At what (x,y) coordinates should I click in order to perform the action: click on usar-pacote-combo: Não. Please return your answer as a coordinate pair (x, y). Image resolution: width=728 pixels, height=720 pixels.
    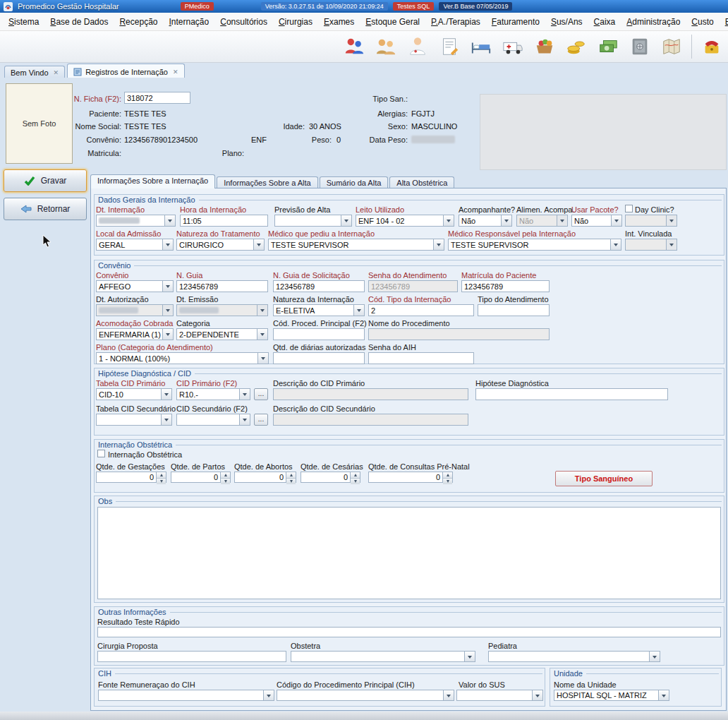
    Looking at the image, I should click on (597, 220).